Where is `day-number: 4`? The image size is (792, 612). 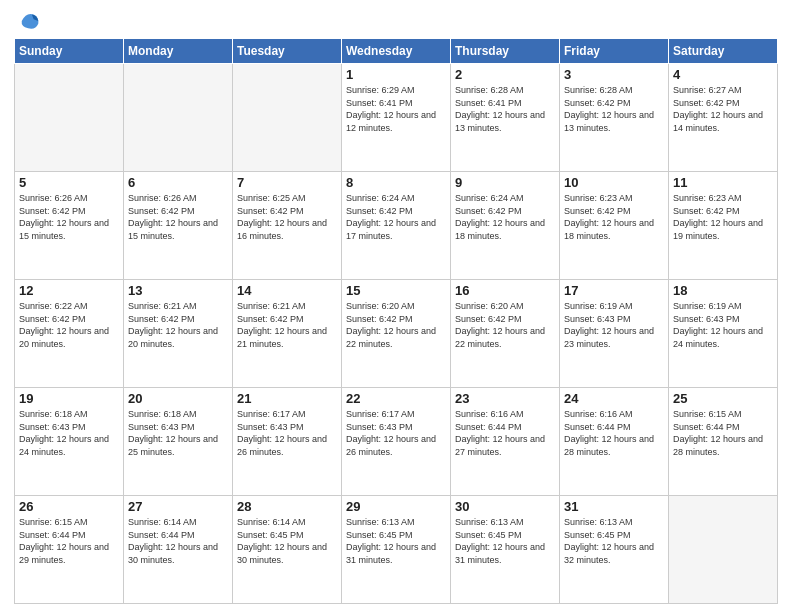 day-number: 4 is located at coordinates (723, 74).